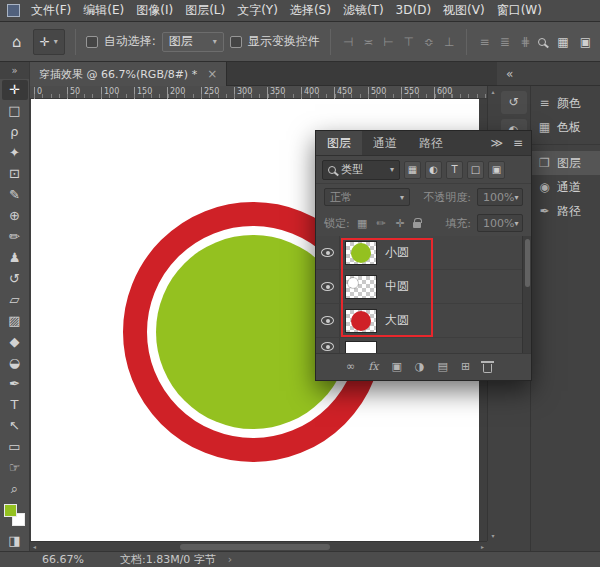 The image size is (600, 567). Describe the element at coordinates (128, 74) in the screenshot. I see `document-tab: 穿插效果 @ 66.7%(RGB/8#) * ×` at that location.